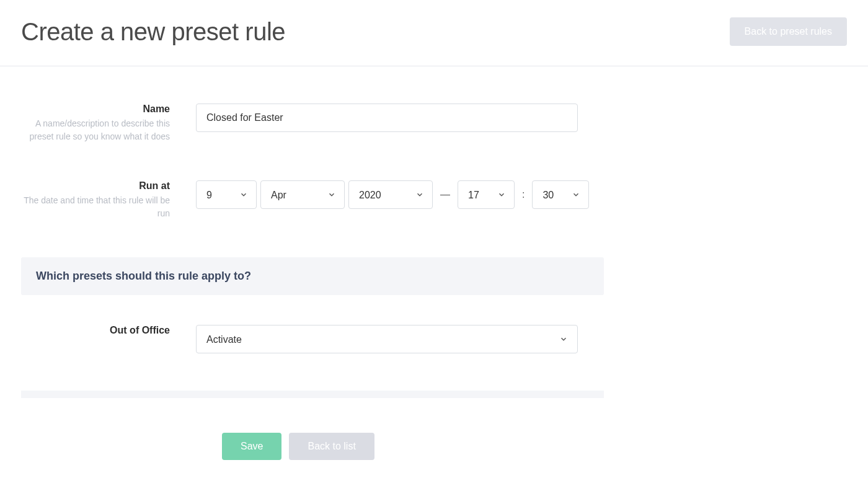 This screenshot has height=478, width=868. I want to click on preset-select-wrap: Activate, so click(387, 339).